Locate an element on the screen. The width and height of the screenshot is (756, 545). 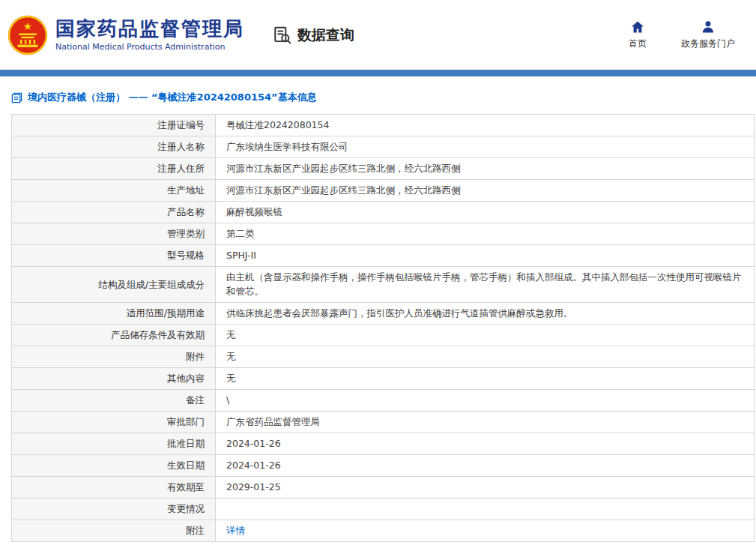
table-row: 有效期至2029-01-25 is located at coordinates (384, 487).